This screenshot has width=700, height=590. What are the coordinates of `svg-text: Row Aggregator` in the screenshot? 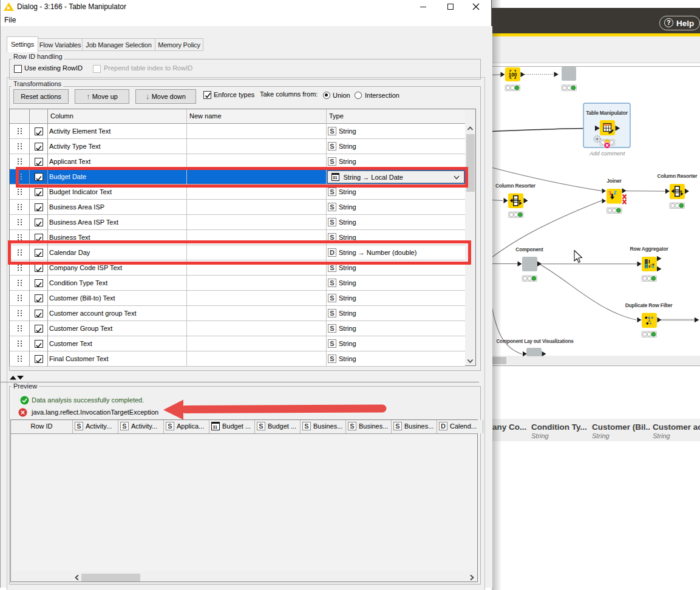 It's located at (650, 249).